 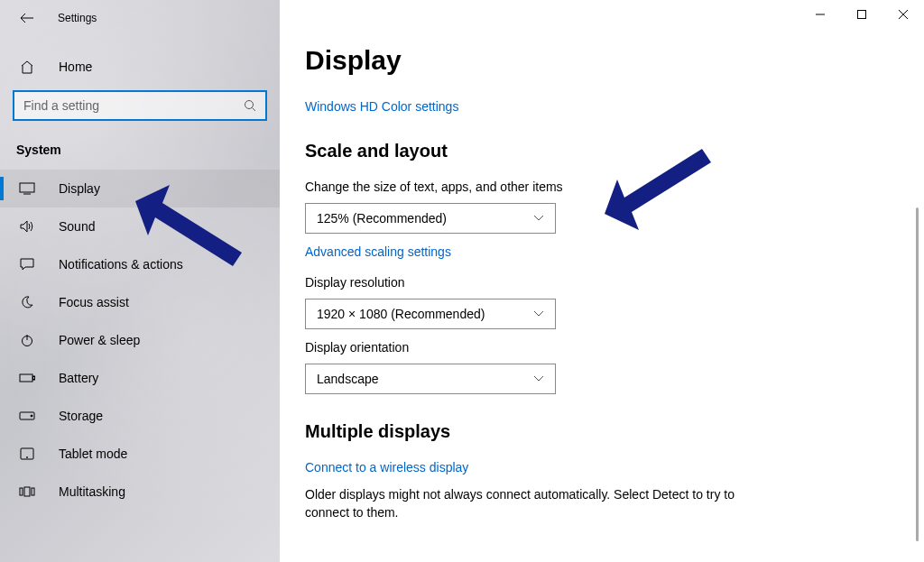 What do you see at coordinates (77, 226) in the screenshot?
I see `sidebar-item-label: Sound` at bounding box center [77, 226].